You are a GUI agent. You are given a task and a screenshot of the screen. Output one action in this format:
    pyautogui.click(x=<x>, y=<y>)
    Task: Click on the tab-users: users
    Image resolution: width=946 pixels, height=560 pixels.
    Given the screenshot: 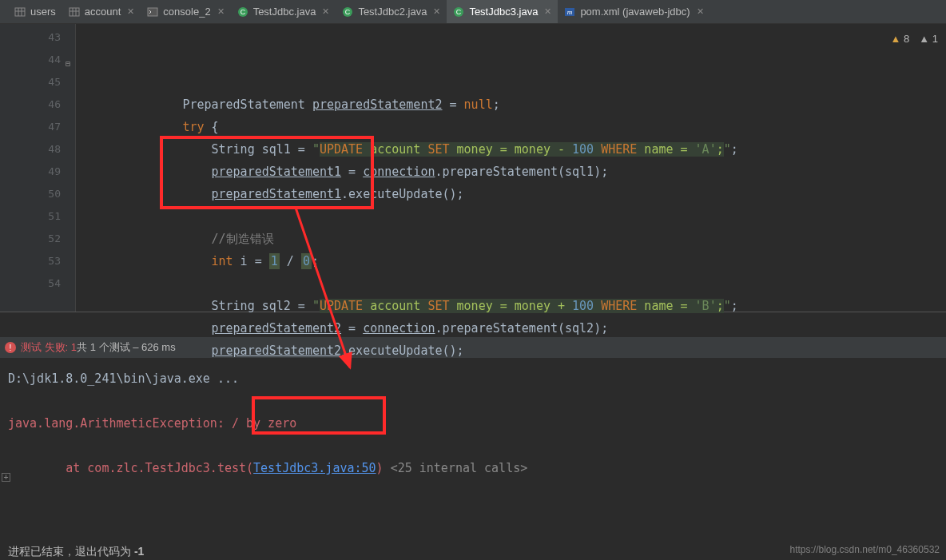 What is the action you would take?
    pyautogui.click(x=35, y=11)
    